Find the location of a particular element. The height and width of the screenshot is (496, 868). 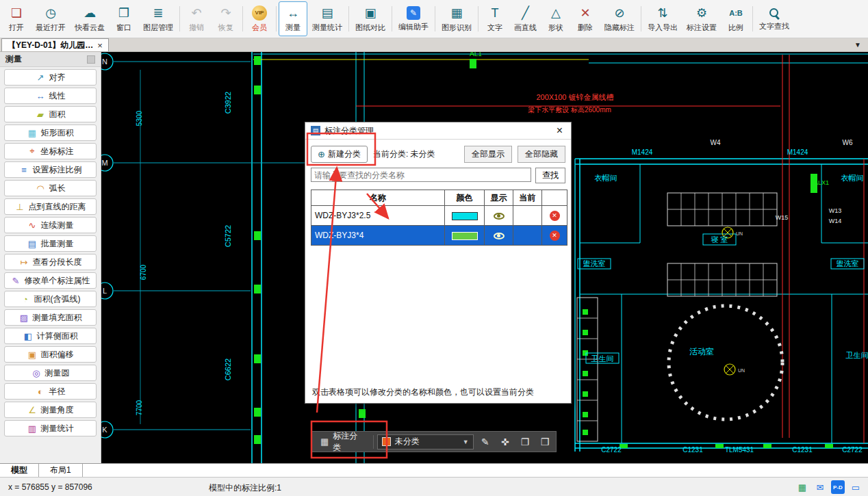

toolbar-drawing-compare-button: ▣图纸对比 is located at coordinates (370, 19).